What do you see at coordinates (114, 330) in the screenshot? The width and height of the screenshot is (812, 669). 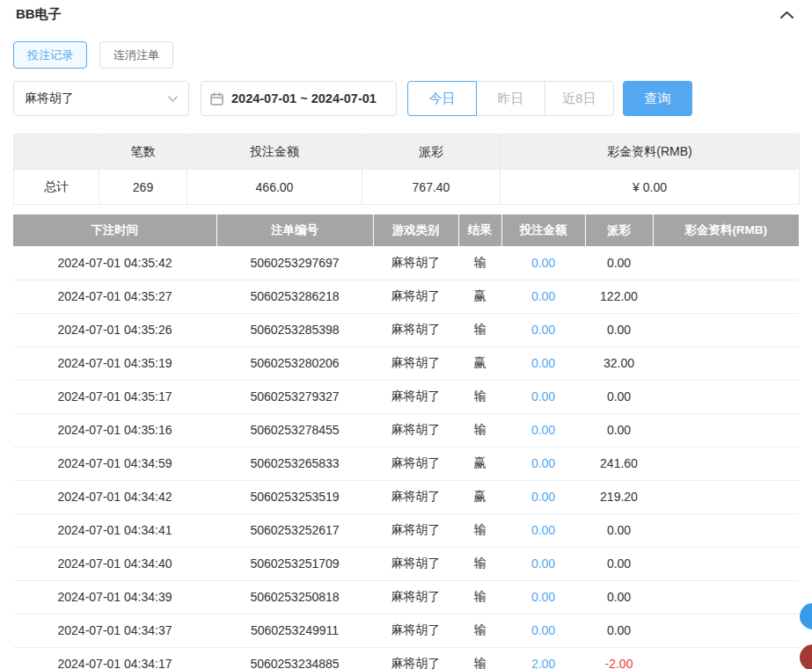 I see `bet-time-cell: 2024-07-01 04:35:26` at bounding box center [114, 330].